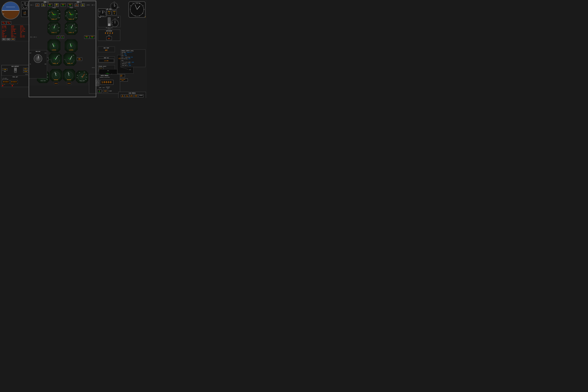 Image resolution: width=588 pixels, height=392 pixels. I want to click on ann-mfc: MFC, so click(6, 32).